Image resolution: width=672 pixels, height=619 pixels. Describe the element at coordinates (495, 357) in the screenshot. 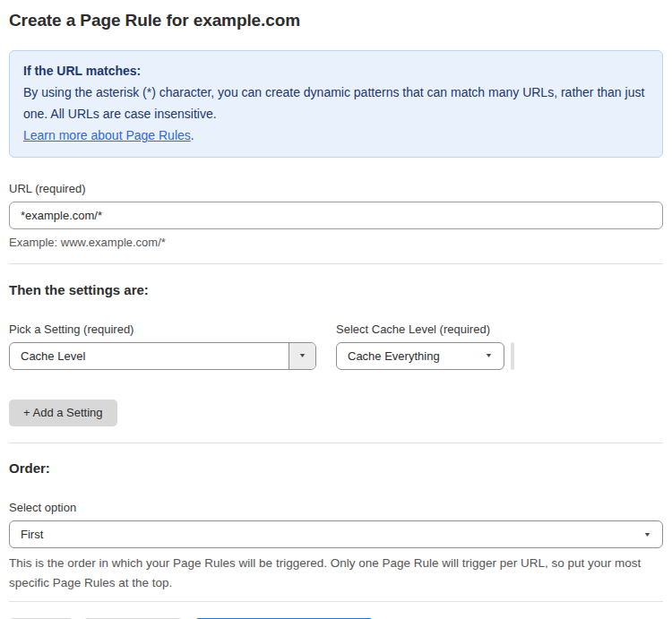

I see `cache-level-arrow: ▼` at that location.